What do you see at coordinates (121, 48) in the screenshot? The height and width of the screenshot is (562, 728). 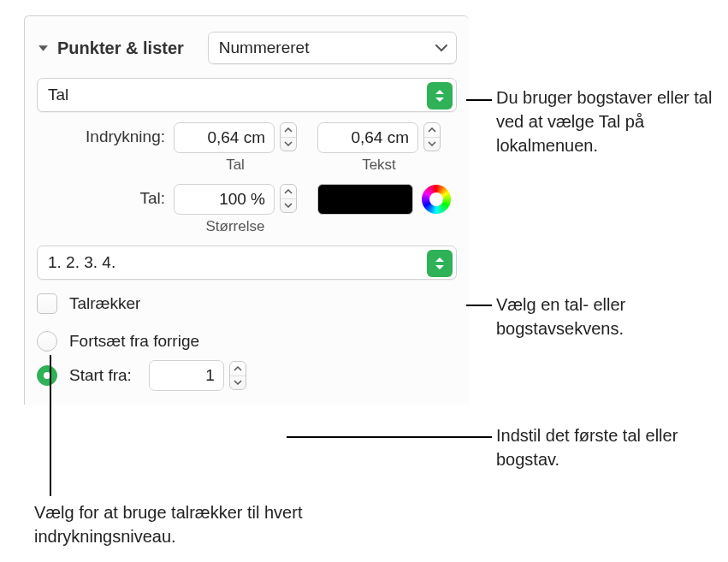 I see `section-title: Punkter & lister` at bounding box center [121, 48].